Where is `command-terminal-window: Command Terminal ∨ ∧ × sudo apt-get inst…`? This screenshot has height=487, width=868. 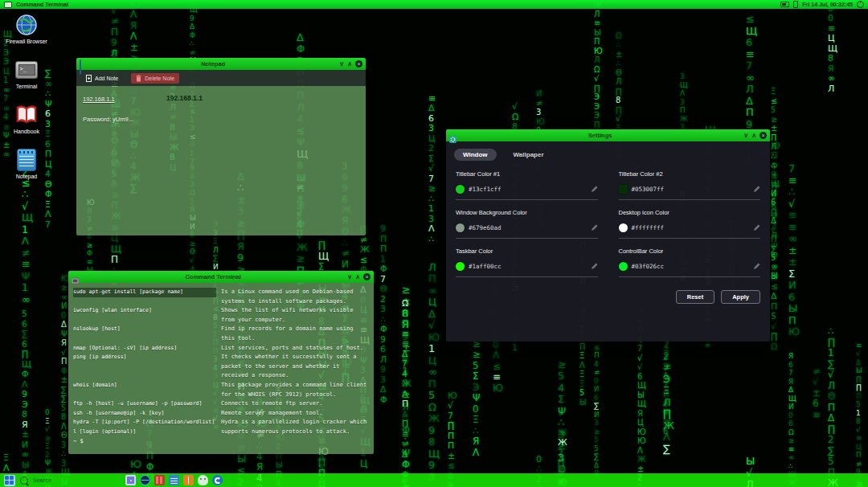 command-terminal-window: Command Terminal ∨ ∧ × sudo apt-get inst… is located at coordinates (221, 362).